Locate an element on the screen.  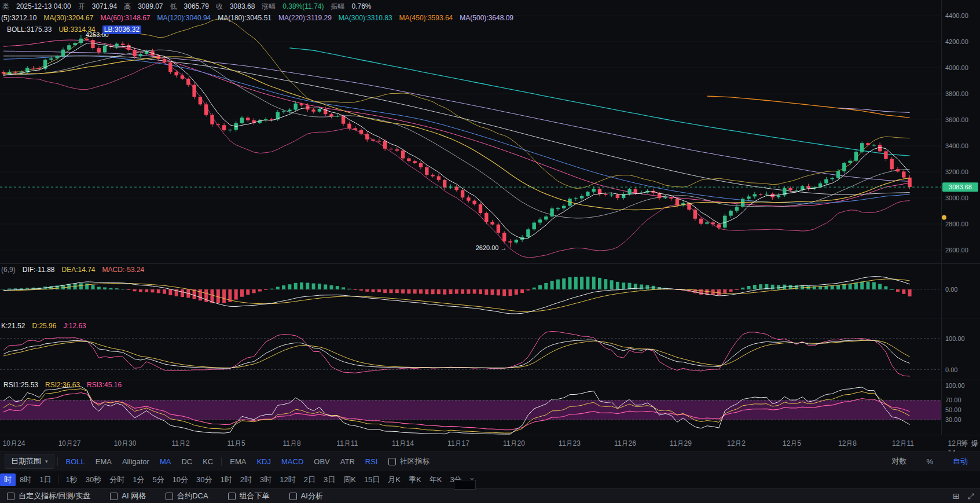
timeframe-item: 5分 is located at coordinates (158, 480).